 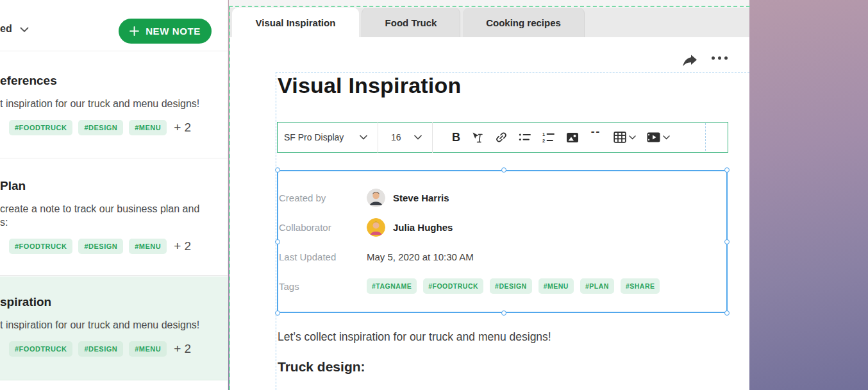 I want to click on sort-dropdown-label: ed, so click(x=6, y=29).